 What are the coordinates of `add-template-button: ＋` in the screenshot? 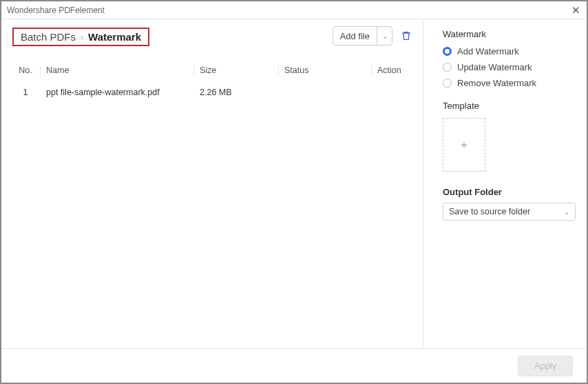 It's located at (464, 145).